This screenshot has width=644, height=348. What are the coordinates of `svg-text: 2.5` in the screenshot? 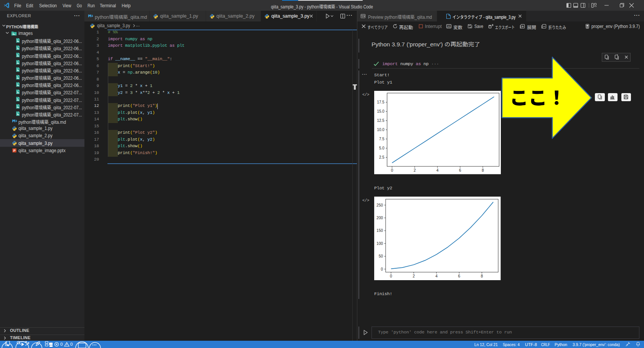 It's located at (382, 157).